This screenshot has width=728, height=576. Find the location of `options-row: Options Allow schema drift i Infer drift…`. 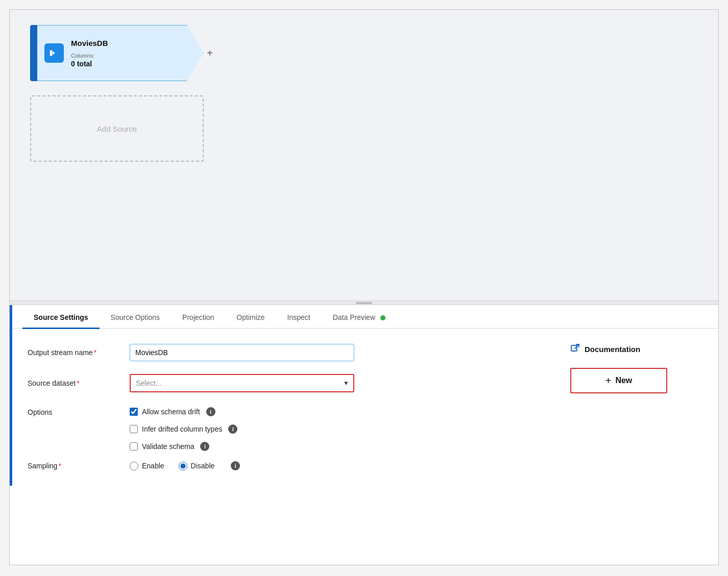

options-row: Options Allow schema drift i Infer drift… is located at coordinates (284, 428).